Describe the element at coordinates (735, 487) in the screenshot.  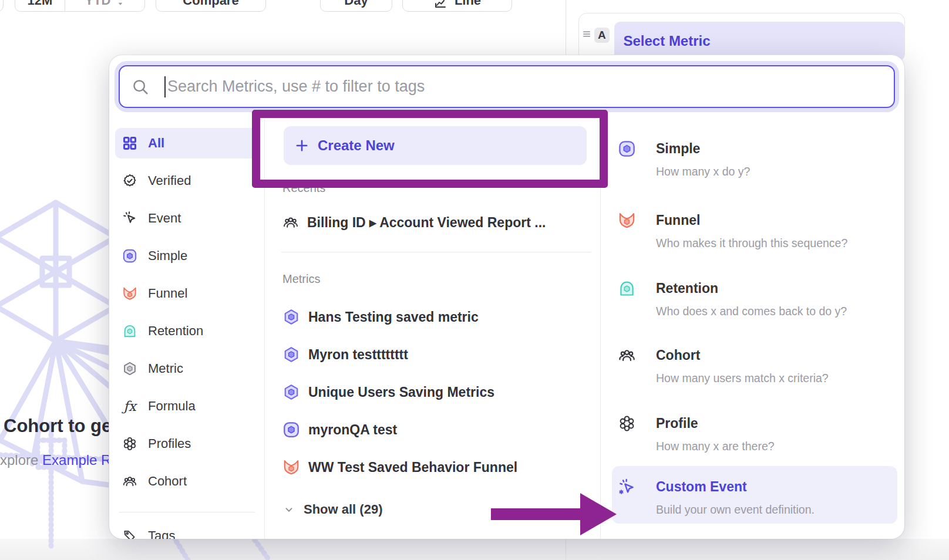
I see `type-title: Custom Event` at that location.